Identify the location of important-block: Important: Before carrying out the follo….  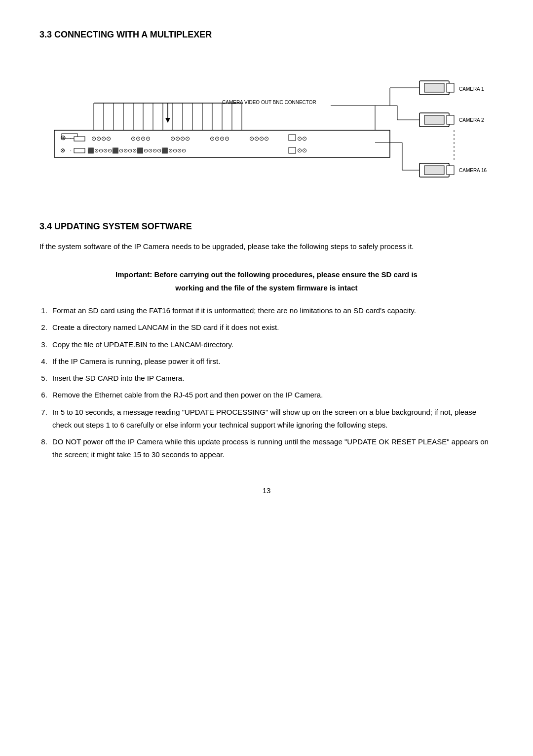
(266, 281).